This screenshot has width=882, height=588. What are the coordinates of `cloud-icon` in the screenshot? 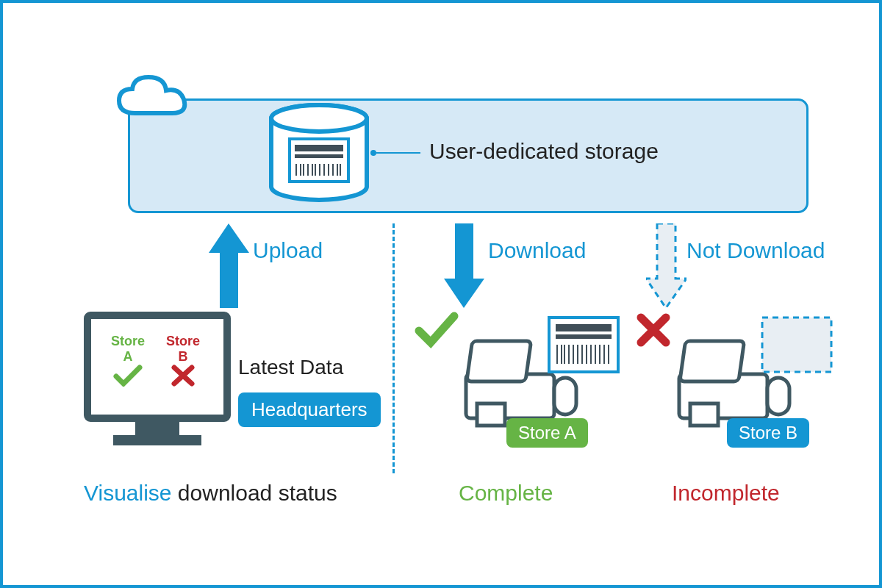 It's located at (154, 98).